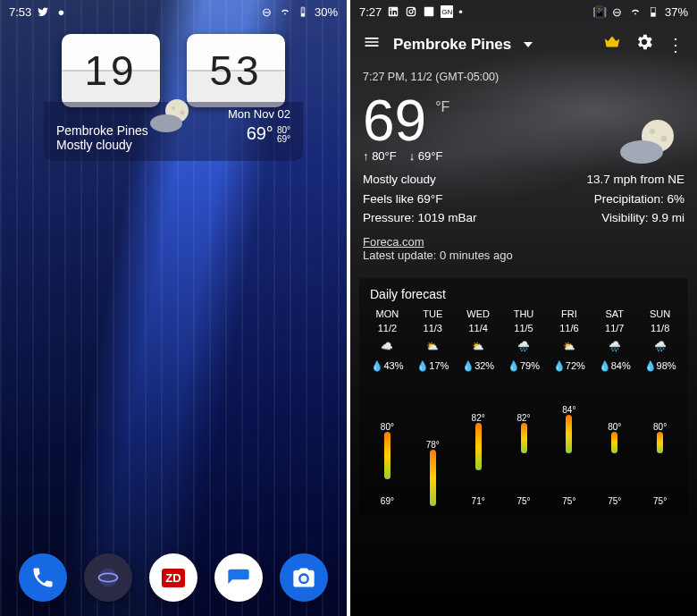 Image resolution: width=697 pixels, height=616 pixels. What do you see at coordinates (659, 367) in the screenshot?
I see `precip-chance: 💧98%` at bounding box center [659, 367].